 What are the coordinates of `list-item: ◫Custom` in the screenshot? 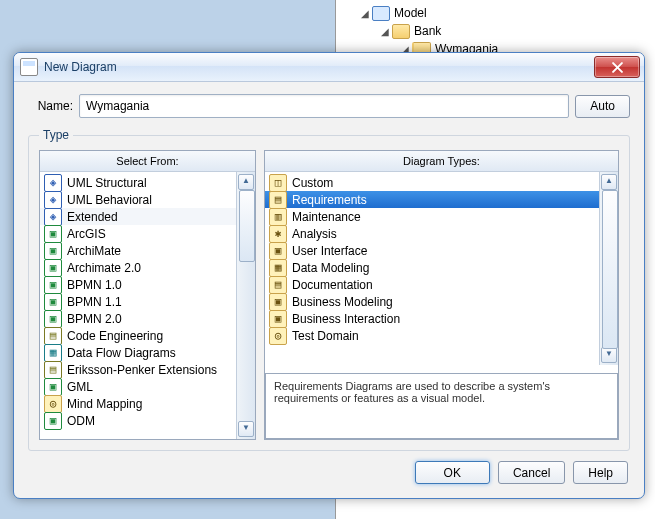 It's located at (432, 182).